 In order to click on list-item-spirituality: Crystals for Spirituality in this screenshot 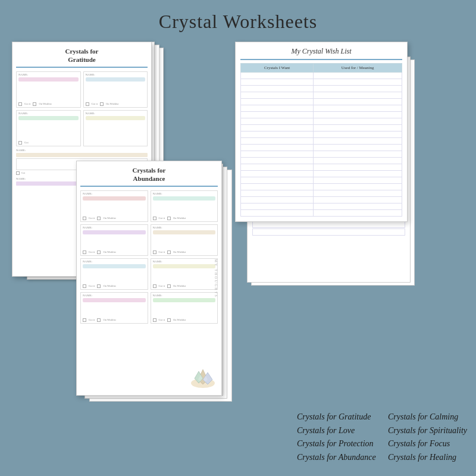, I will do `click(427, 431)`.